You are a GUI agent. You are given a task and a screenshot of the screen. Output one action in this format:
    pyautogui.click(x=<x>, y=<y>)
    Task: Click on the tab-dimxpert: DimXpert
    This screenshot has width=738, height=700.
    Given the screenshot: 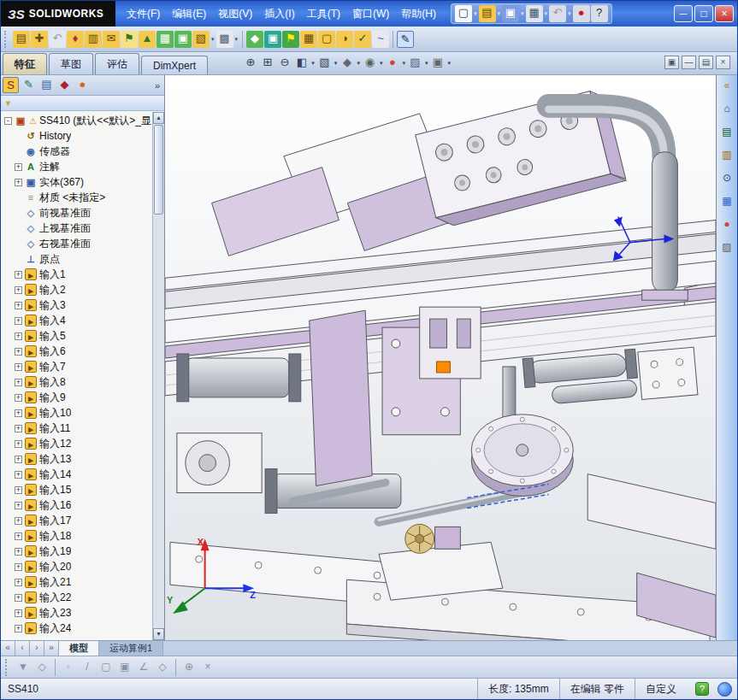 What is the action you would take?
    pyautogui.click(x=174, y=65)
    